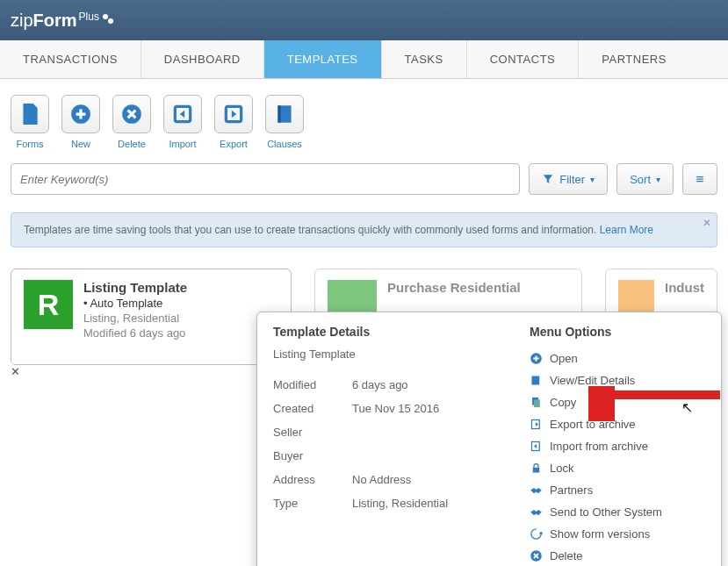  What do you see at coordinates (617, 374) in the screenshot?
I see `menu-view-edit: View/Edit Details` at bounding box center [617, 374].